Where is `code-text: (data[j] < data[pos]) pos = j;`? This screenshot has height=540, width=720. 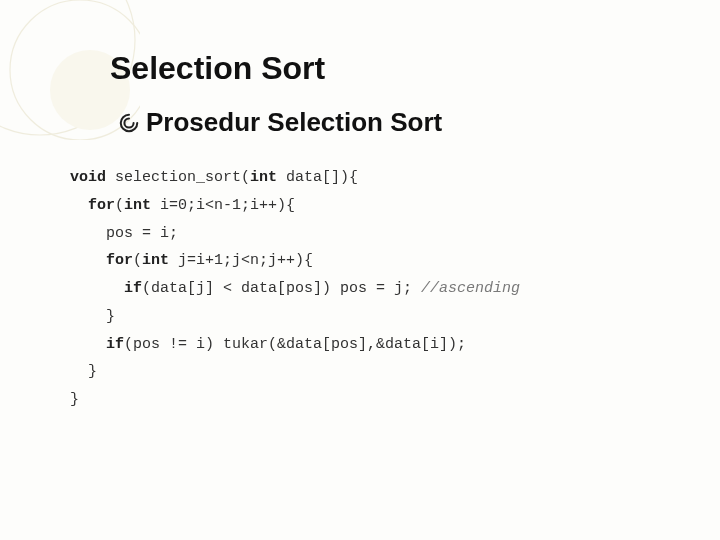
code-text: (data[j] < data[pos]) pos = j; is located at coordinates (282, 288).